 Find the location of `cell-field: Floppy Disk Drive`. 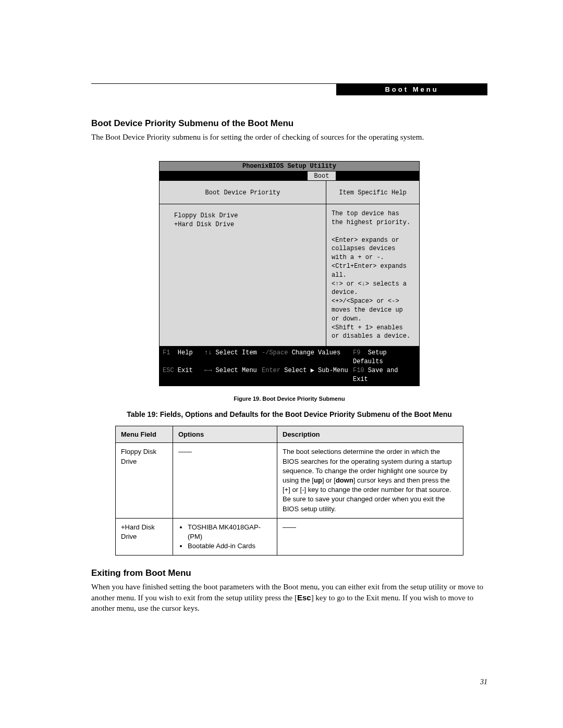

cell-field: Floppy Disk Drive is located at coordinates (144, 480).